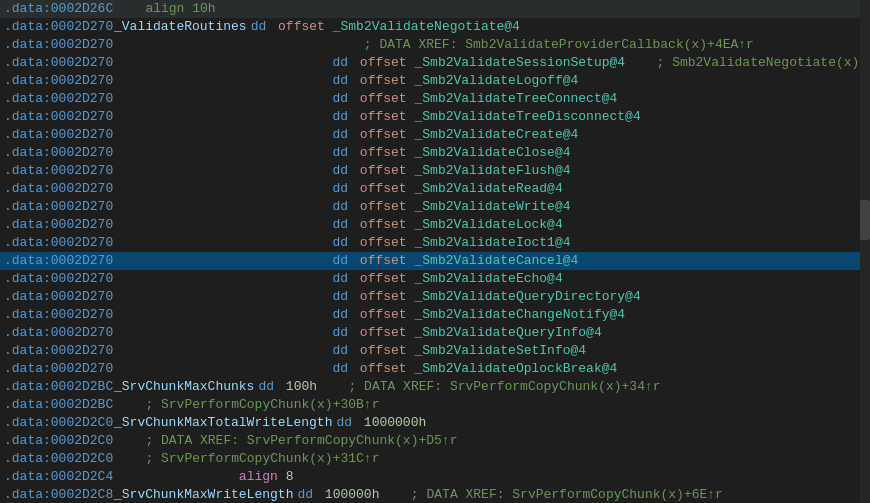 This screenshot has width=870, height=503. Describe the element at coordinates (496, 261) in the screenshot. I see `function-name: _Smb2ValidateCancel@4` at that location.